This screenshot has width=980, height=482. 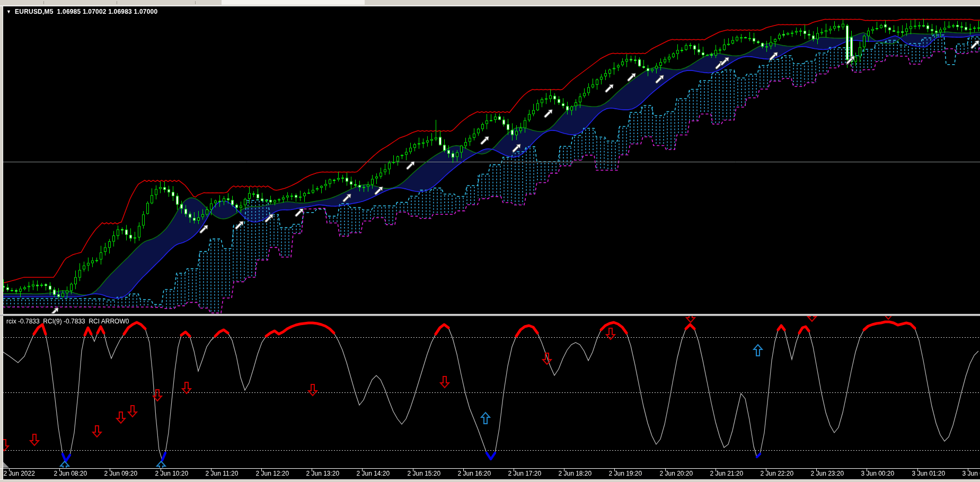 I want to click on time-axis-label: 2 Jun 20:20, so click(x=676, y=474).